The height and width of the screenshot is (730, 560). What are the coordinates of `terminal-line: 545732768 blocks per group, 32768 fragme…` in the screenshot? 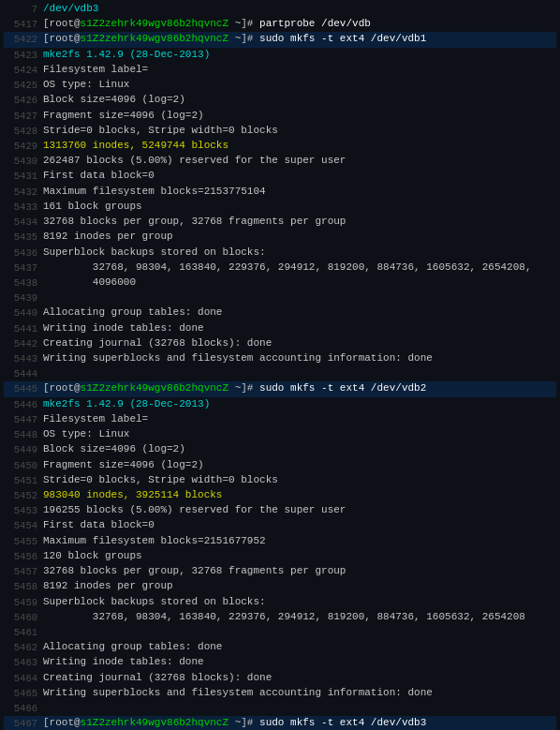 It's located at (280, 572).